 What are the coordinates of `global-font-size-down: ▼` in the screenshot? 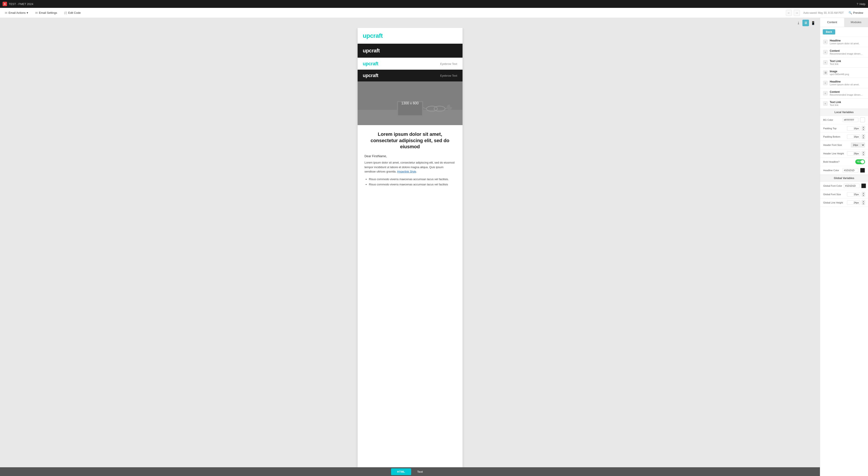 It's located at (863, 195).